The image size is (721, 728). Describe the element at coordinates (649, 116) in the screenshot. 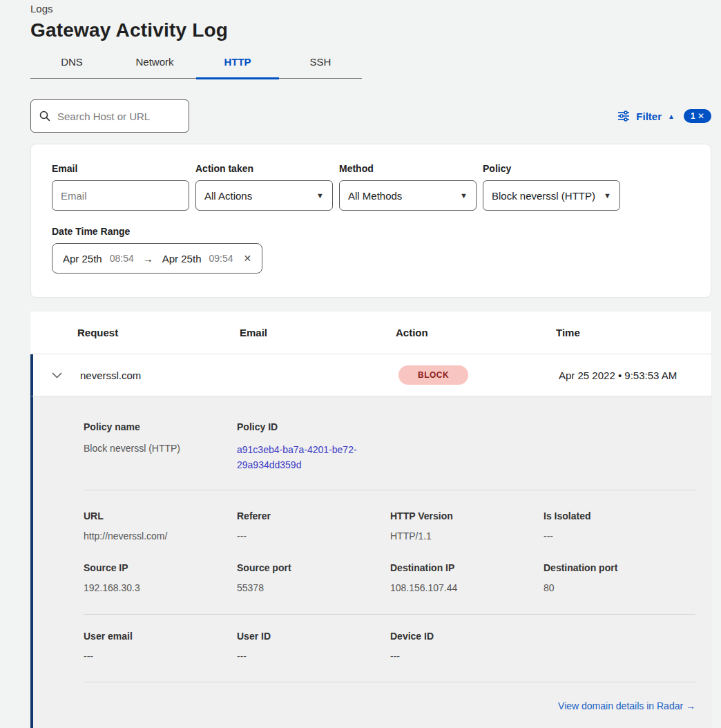

I see `filter-button-label: Filter` at that location.